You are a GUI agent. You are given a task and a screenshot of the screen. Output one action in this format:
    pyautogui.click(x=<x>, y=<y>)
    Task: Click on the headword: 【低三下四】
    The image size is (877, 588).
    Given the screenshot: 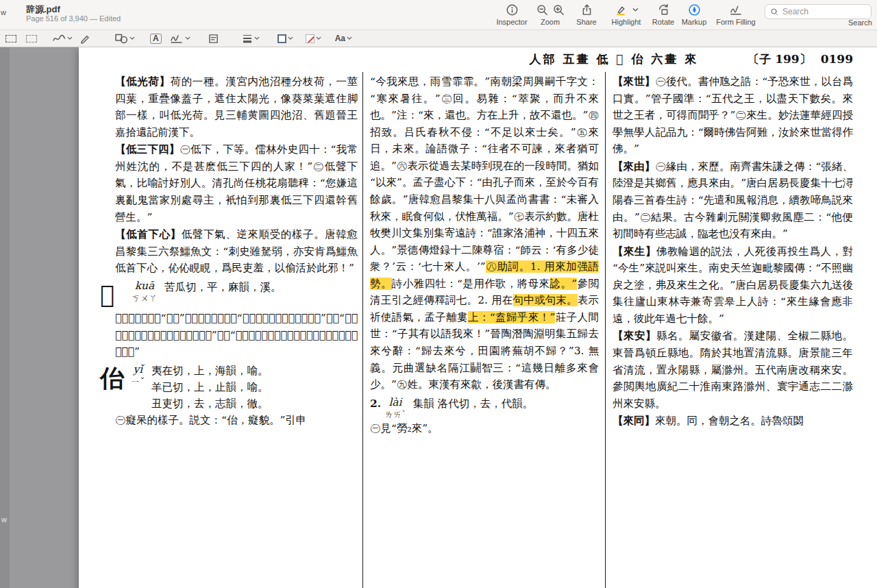 What is the action you would take?
    pyautogui.click(x=147, y=149)
    